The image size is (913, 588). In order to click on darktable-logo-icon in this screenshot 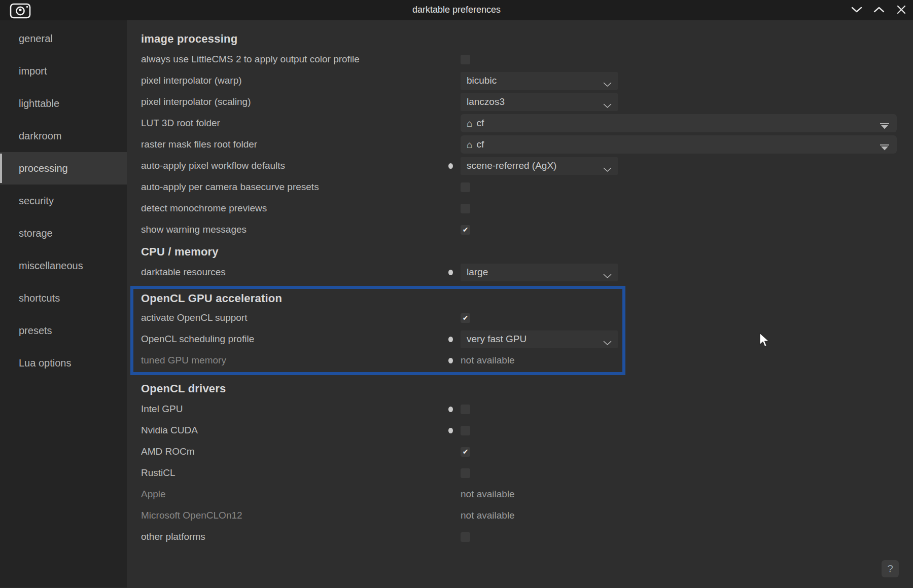, I will do `click(20, 11)`.